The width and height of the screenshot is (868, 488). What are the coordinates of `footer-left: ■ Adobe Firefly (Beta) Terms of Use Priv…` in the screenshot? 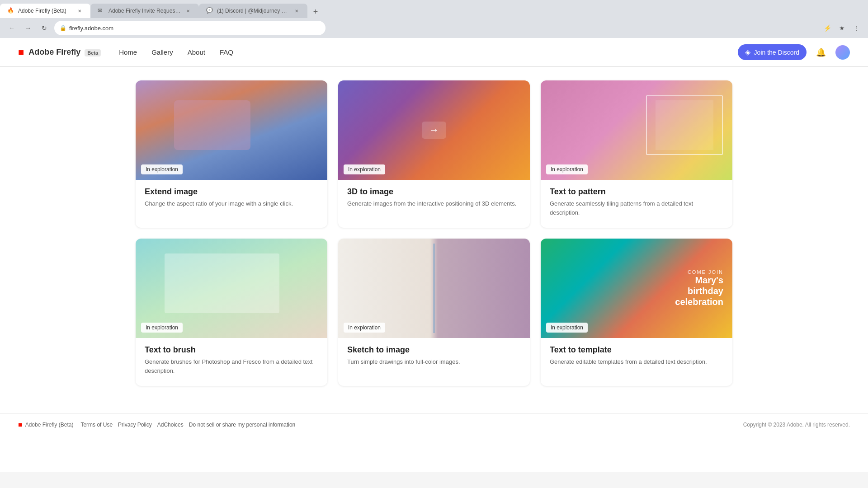 It's located at (156, 425).